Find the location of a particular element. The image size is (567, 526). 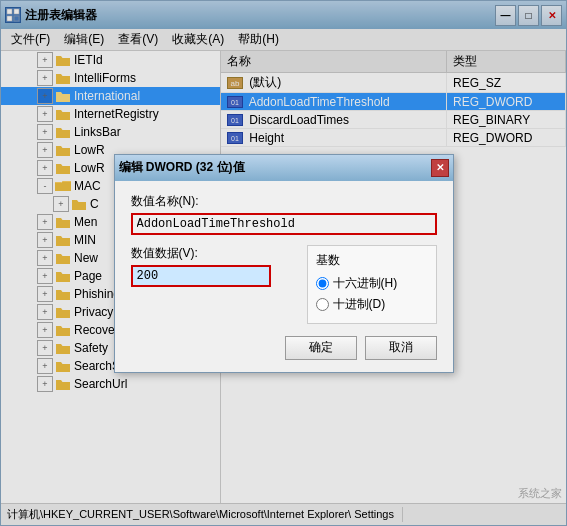

name-field-input is located at coordinates (284, 224).